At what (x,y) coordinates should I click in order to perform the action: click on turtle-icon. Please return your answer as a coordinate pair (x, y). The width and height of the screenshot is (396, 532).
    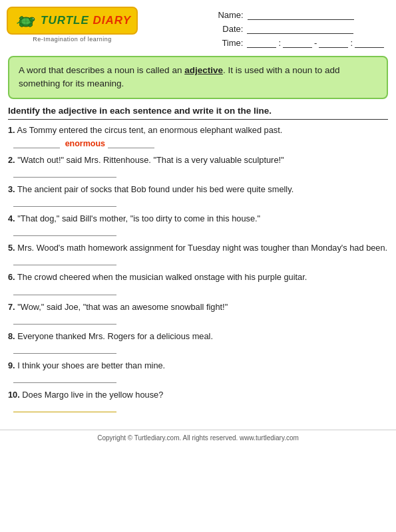
    Looking at the image, I should click on (26, 21).